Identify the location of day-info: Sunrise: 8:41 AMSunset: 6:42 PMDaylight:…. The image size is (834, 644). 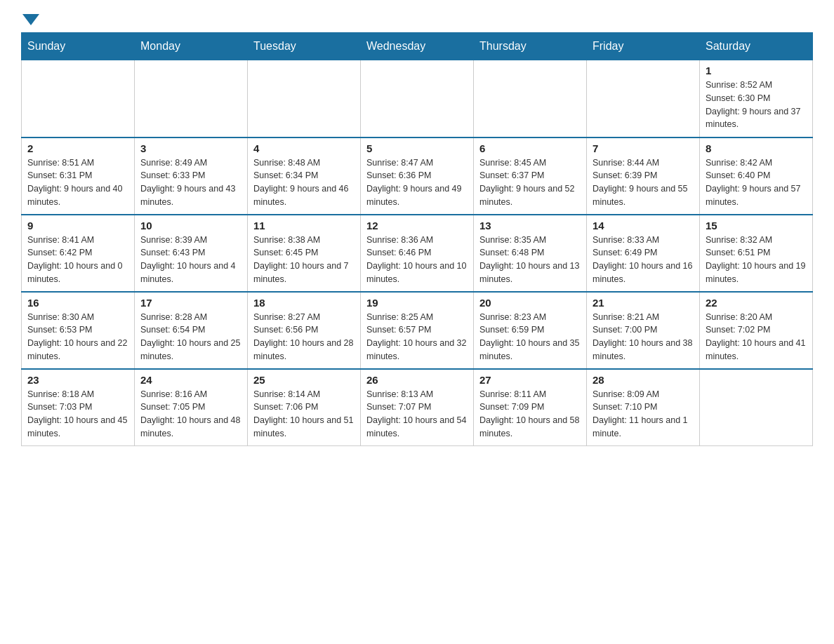
(78, 260).